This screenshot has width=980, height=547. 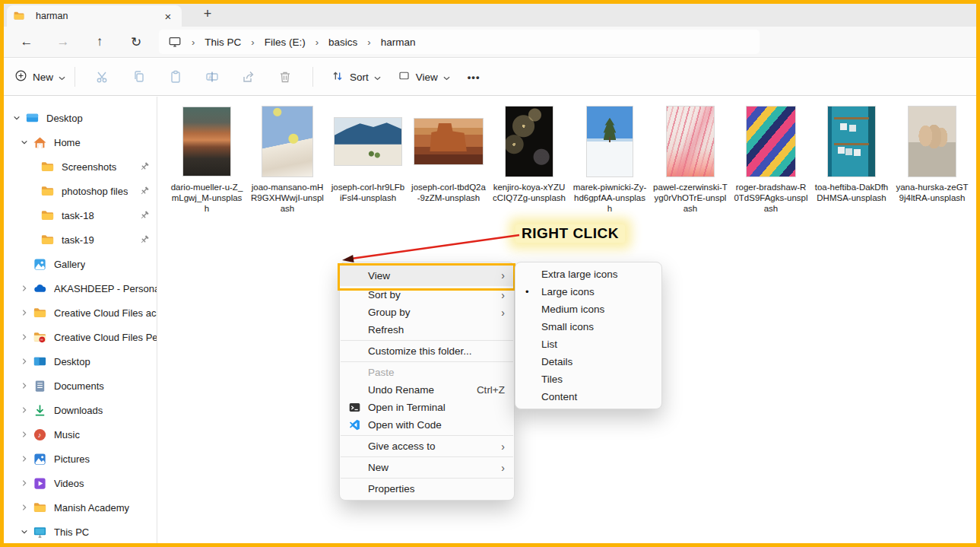 I want to click on copy-button, so click(x=139, y=77).